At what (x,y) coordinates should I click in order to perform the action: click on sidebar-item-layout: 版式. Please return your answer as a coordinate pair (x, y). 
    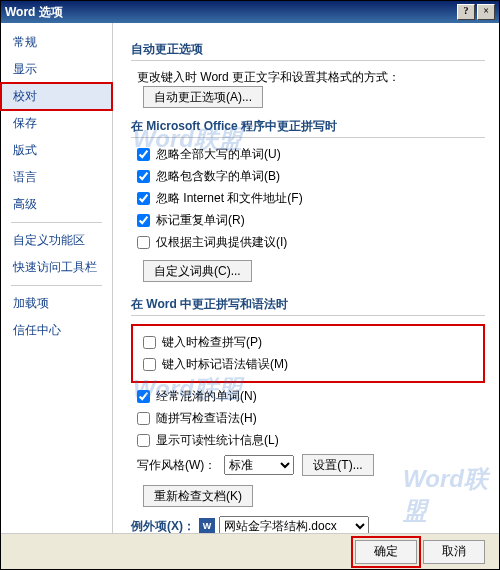
    Looking at the image, I should click on (56, 150).